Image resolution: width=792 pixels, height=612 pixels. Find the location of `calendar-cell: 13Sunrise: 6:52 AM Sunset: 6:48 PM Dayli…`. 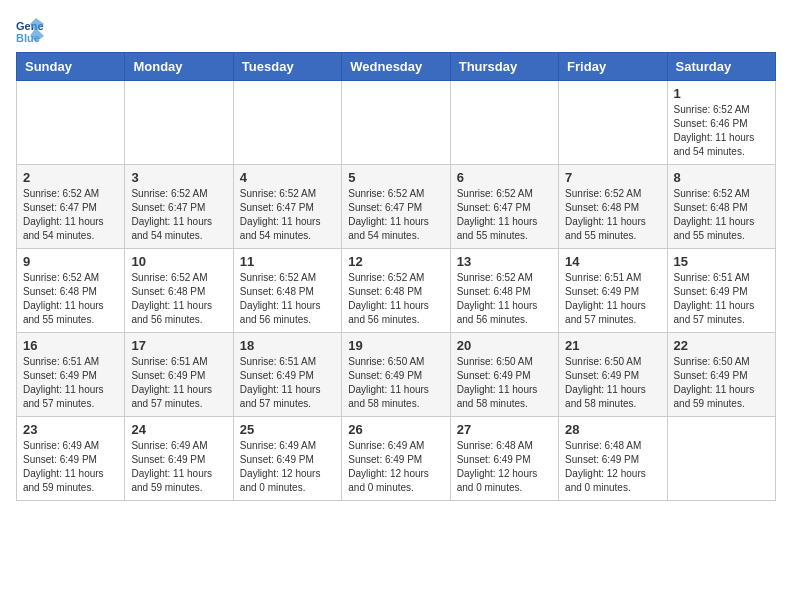

calendar-cell: 13Sunrise: 6:52 AM Sunset: 6:48 PM Dayli… is located at coordinates (504, 291).